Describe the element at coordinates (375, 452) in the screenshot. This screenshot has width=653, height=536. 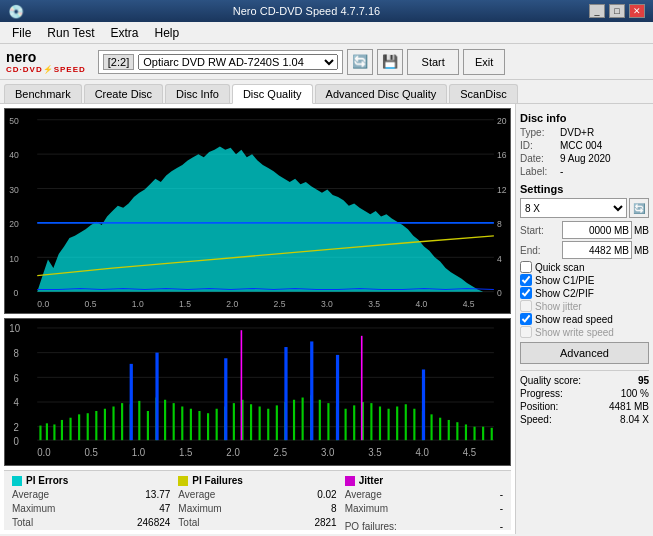
I see `svg-text: 3.5` at that location.